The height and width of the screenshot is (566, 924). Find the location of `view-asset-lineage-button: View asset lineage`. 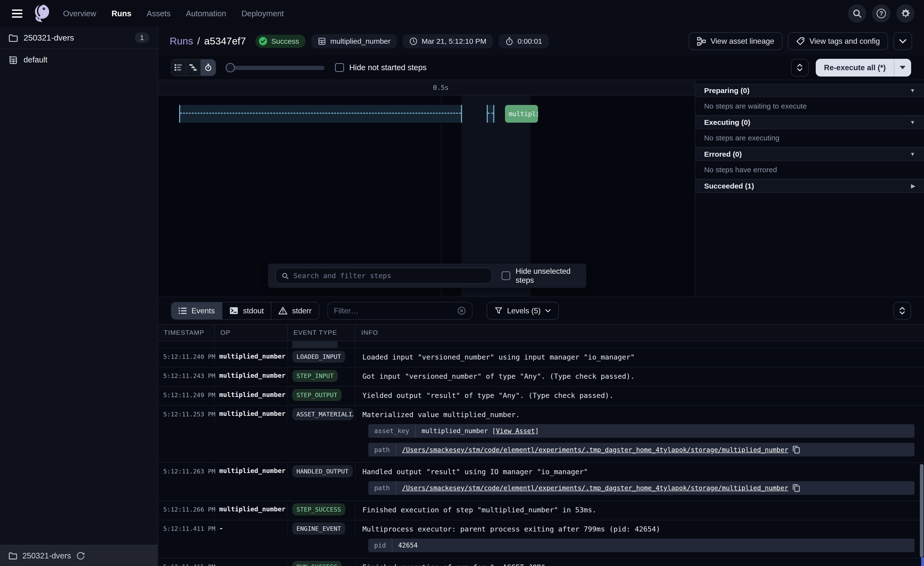

view-asset-lineage-button: View asset lineage is located at coordinates (736, 41).